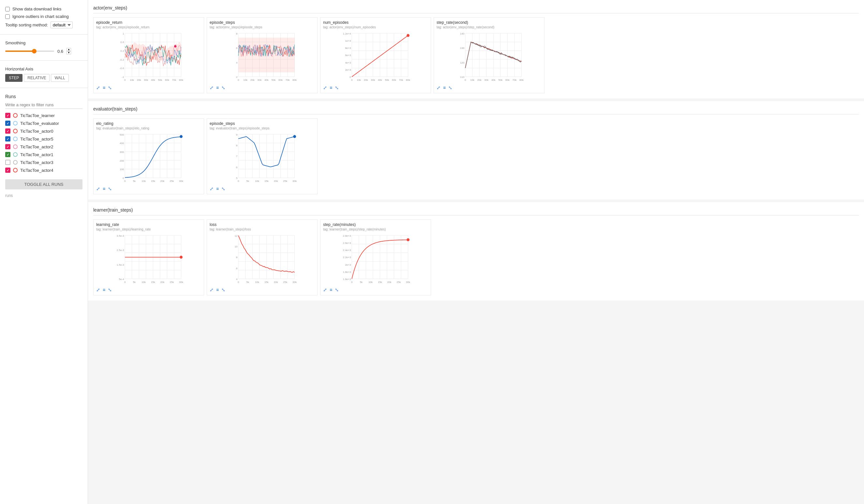  What do you see at coordinates (8, 9) in the screenshot?
I see `show-data-links-checkbox` at bounding box center [8, 9].